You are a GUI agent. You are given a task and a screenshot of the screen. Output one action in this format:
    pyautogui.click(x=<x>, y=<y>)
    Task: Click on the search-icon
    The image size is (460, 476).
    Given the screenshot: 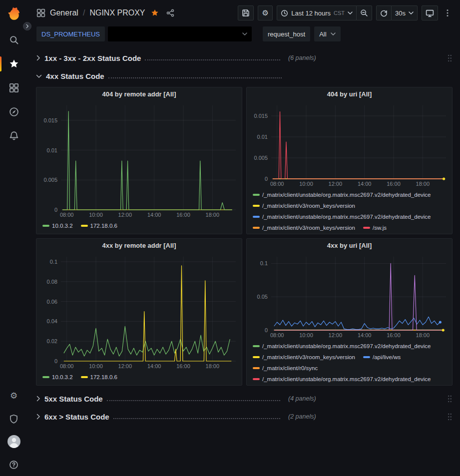 What is the action you would take?
    pyautogui.click(x=14, y=40)
    